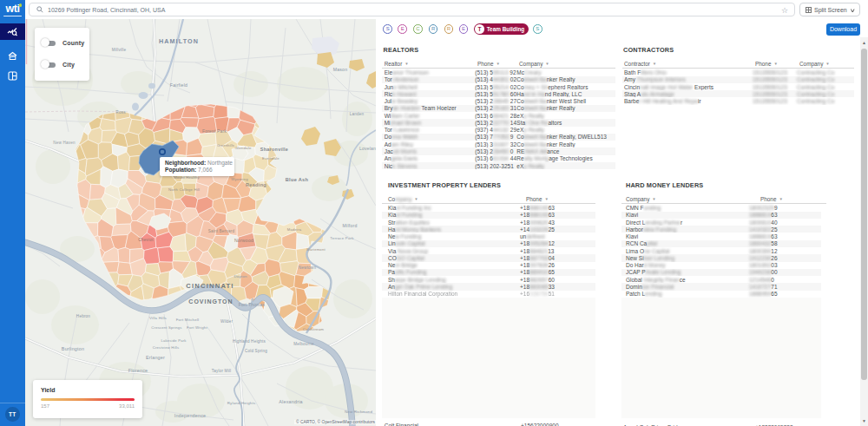 This screenshot has height=426, width=868. What do you see at coordinates (368, 148) in the screenshot?
I see `svg-text: Loveland` at bounding box center [368, 148].